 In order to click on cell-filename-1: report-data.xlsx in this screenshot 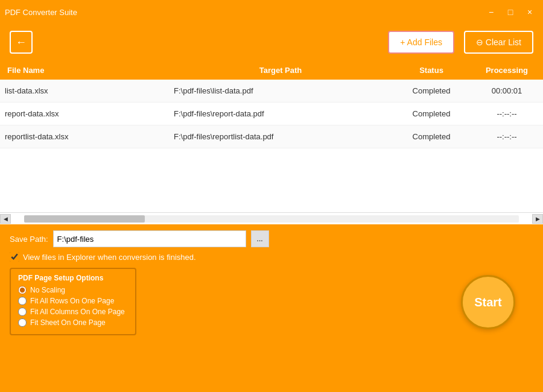, I will do `click(84, 113)`.